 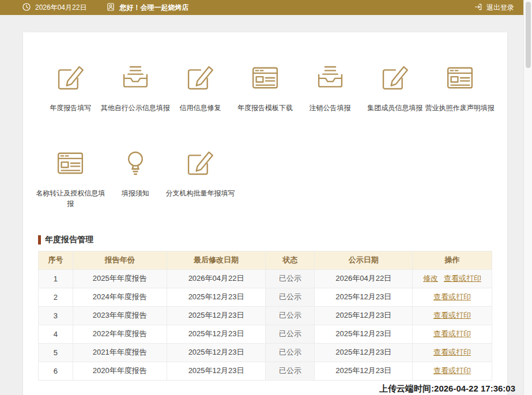 What do you see at coordinates (265, 279) in the screenshot?
I see `table-row: 1 2025年年度报告 2026年04月22日 已公示 2026年04月22日 …` at bounding box center [265, 279].